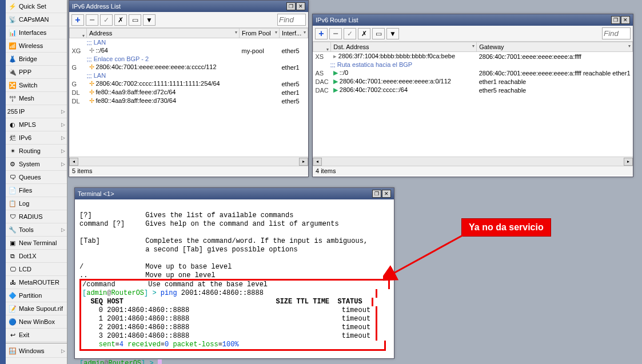 This screenshot has height=364, width=642. Describe the element at coordinates (189, 6) in the screenshot. I see `window-title: IPv6 Address List ❐ ✕` at that location.